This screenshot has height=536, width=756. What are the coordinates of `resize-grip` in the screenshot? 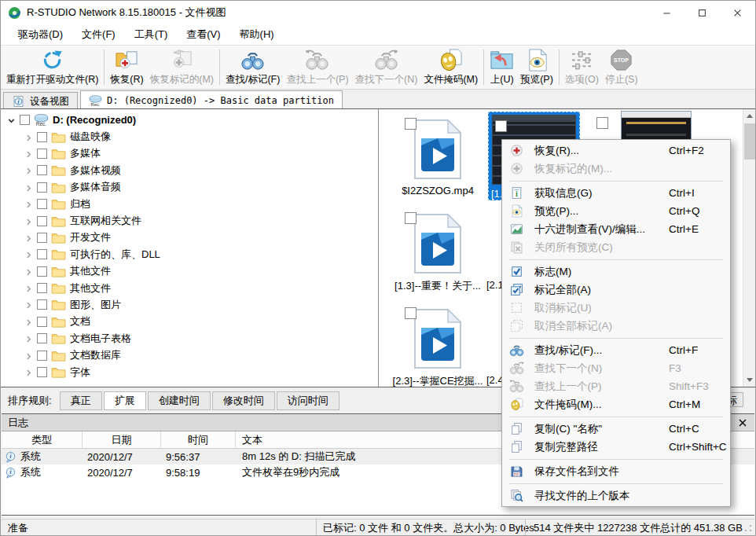 It's located at (748, 528).